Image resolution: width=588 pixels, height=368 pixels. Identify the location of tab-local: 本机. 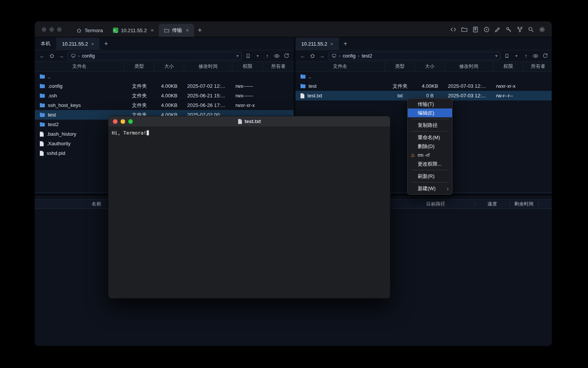
(46, 44).